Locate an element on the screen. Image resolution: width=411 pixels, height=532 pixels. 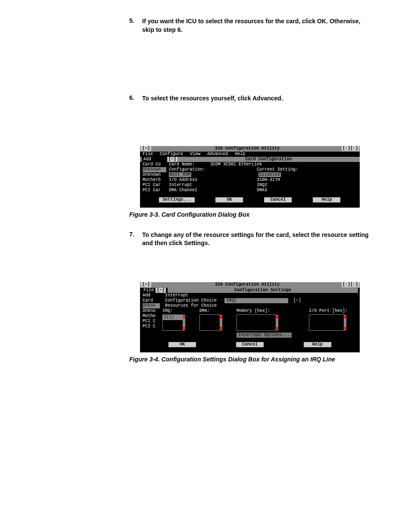
col-irq: IRQ: 2(2) is located at coordinates (179, 323).